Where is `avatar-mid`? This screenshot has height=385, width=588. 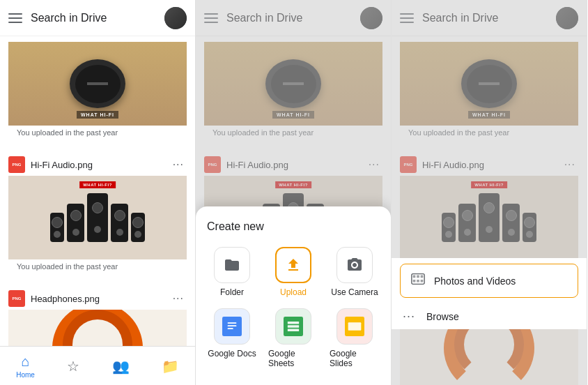 avatar-mid is located at coordinates (371, 18).